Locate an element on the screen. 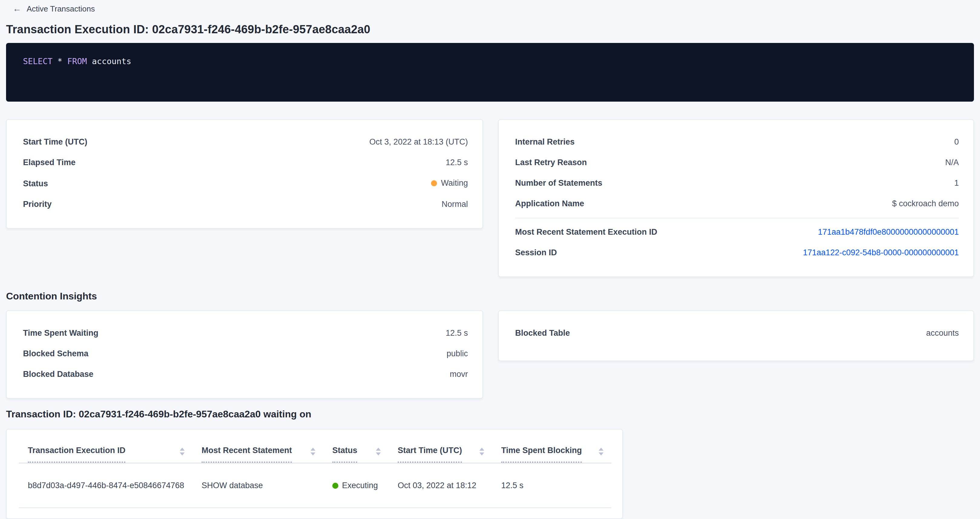  column-header-label: Most Recent Statement is located at coordinates (247, 454).